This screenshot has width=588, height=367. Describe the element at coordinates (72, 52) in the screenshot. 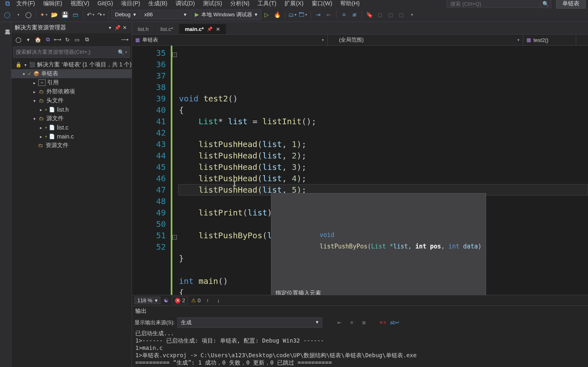

I see `solution-search-input: 搜索解决方案资源管理器(Ctrl+;) 🔍▾` at that location.